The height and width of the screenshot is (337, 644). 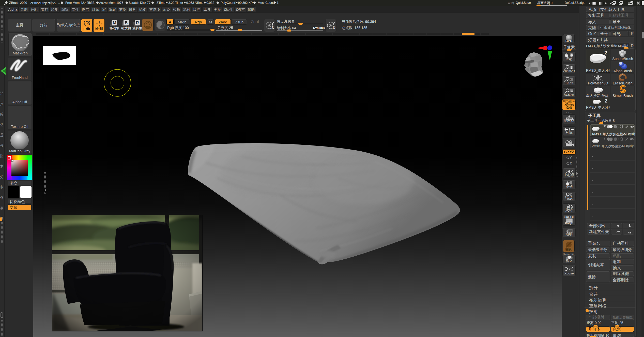 What do you see at coordinates (571, 80) in the screenshot?
I see `svg-text: x1` at bounding box center [571, 80].